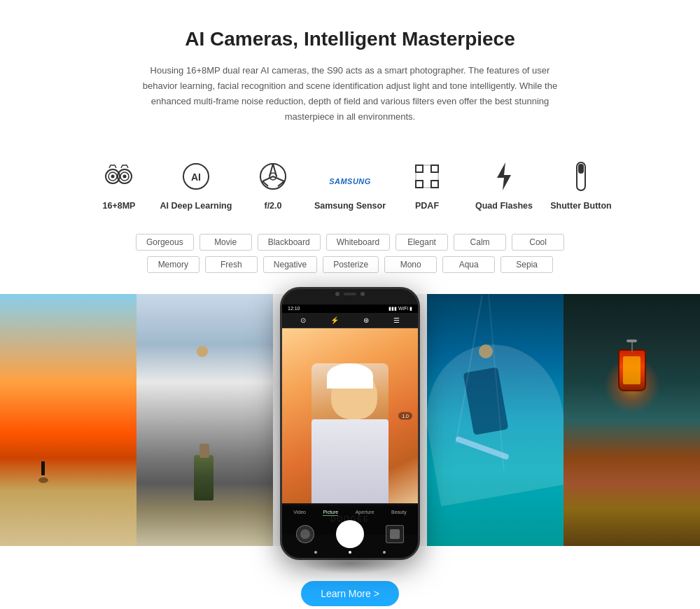 The image size is (700, 609). Describe the element at coordinates (427, 186) in the screenshot. I see `feature-pdaf: PDAF` at that location.